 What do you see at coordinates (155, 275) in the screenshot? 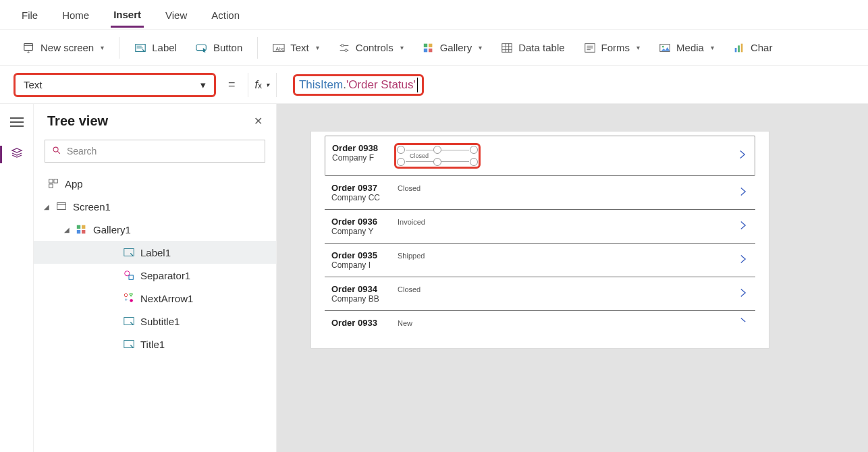
I see `tree-node-separator1: Separator1` at bounding box center [155, 275].